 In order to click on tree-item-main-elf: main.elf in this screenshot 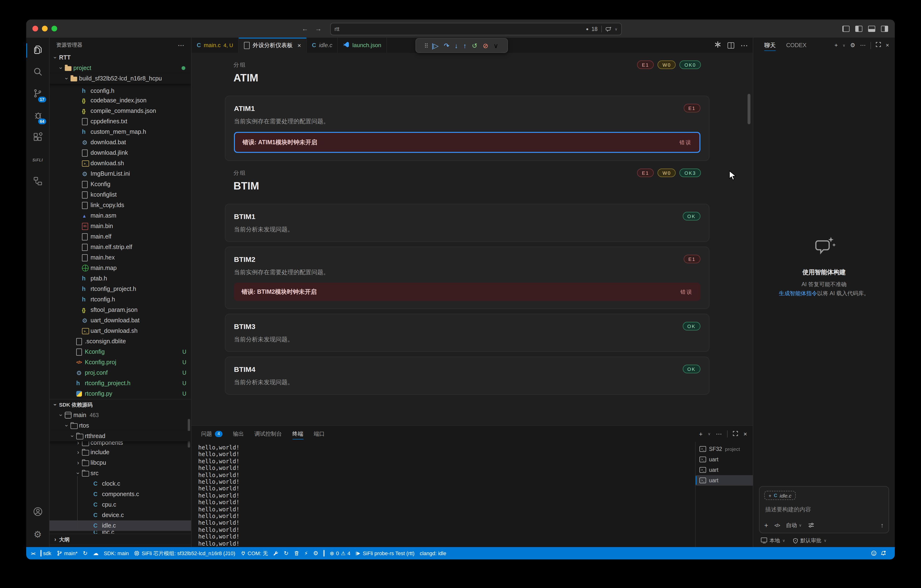, I will do `click(120, 237)`.